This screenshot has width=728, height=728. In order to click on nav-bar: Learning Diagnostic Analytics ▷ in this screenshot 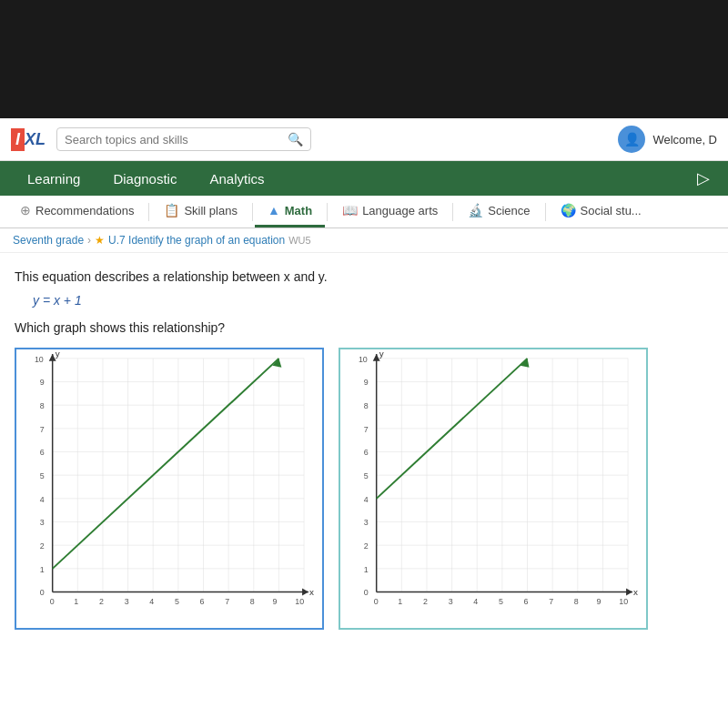, I will do `click(364, 178)`.